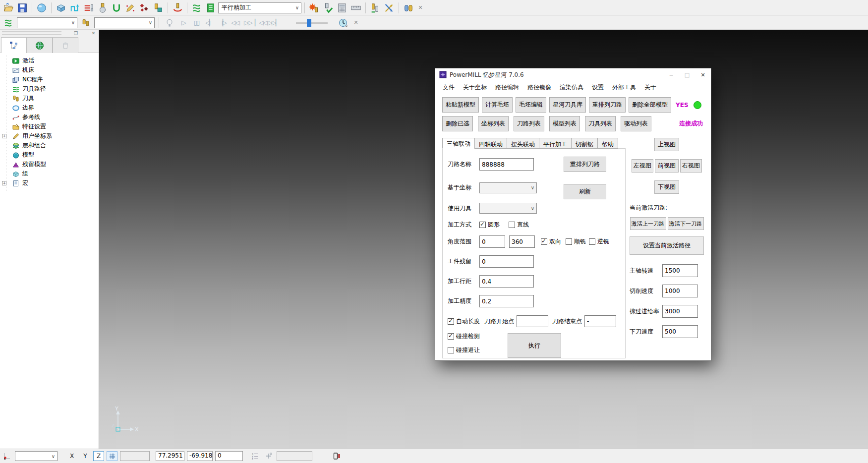  What do you see at coordinates (337, 456) in the screenshot?
I see `panel-toggle-icon` at bounding box center [337, 456].